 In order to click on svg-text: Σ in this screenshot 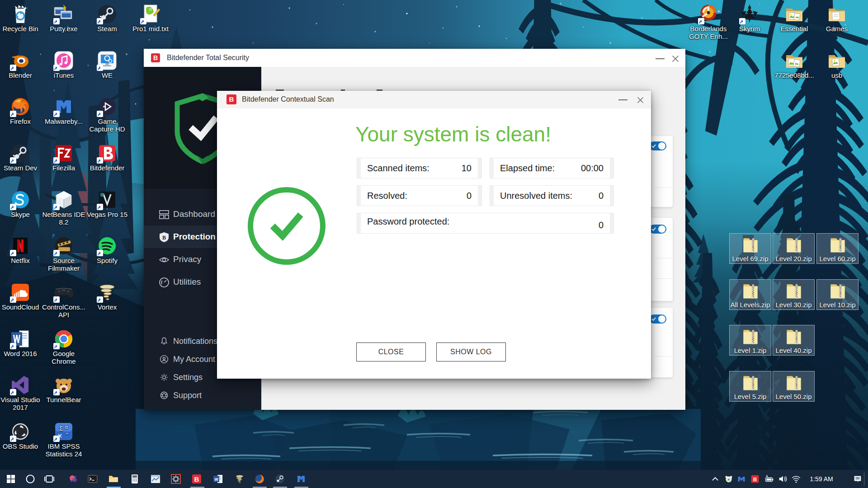, I will do `click(61, 428)`.